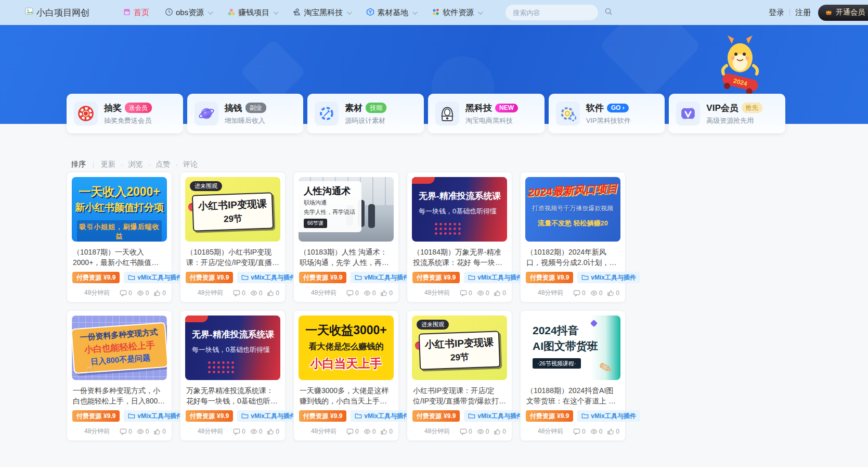  I want to click on sort-option-comments: 评论, so click(186, 165).